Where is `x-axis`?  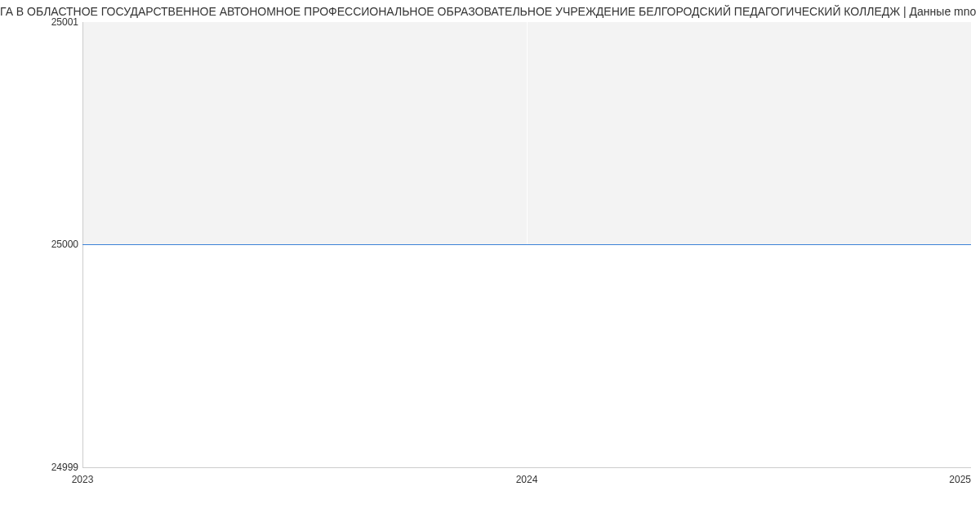
x-axis is located at coordinates (527, 467).